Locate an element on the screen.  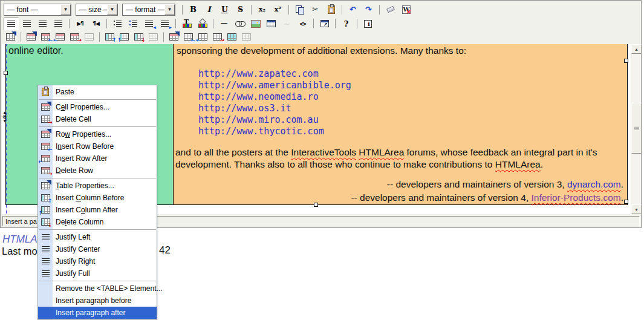
ordered-list-button is located at coordinates (117, 24).